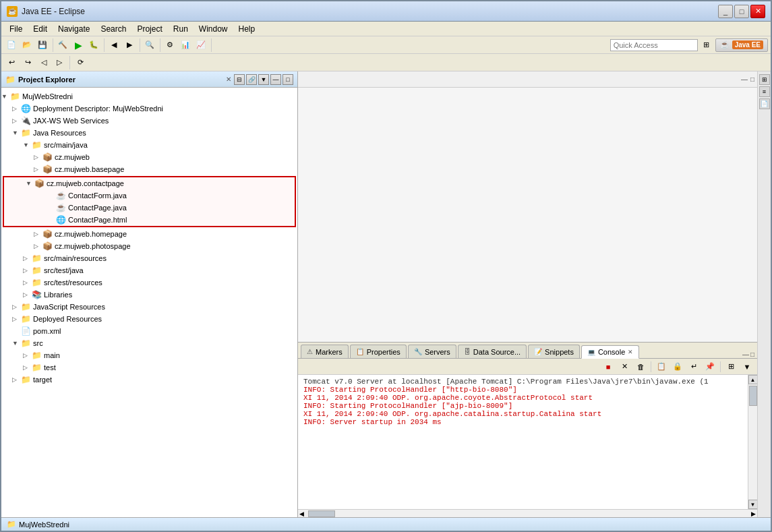 Image resolution: width=772 pixels, height=532 pixels. Describe the element at coordinates (288, 80) in the screenshot. I see `explorer-max-button: □` at that location.